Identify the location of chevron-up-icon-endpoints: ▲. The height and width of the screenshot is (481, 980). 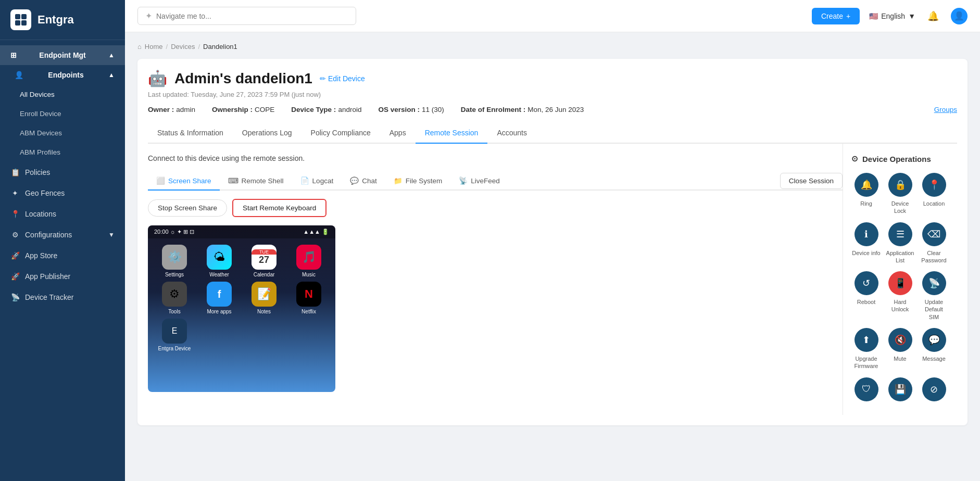
(111, 75).